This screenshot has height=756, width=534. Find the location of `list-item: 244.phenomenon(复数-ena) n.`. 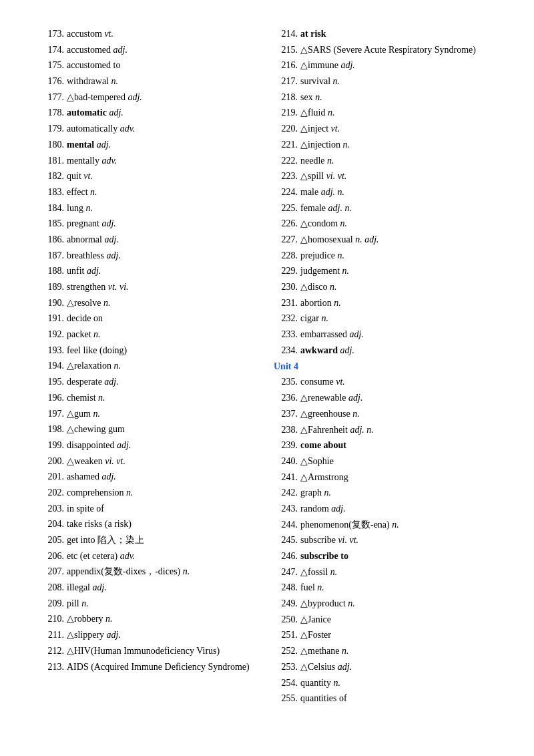

list-item: 244.phenomenon(复数-ena) n. is located at coordinates (384, 525).